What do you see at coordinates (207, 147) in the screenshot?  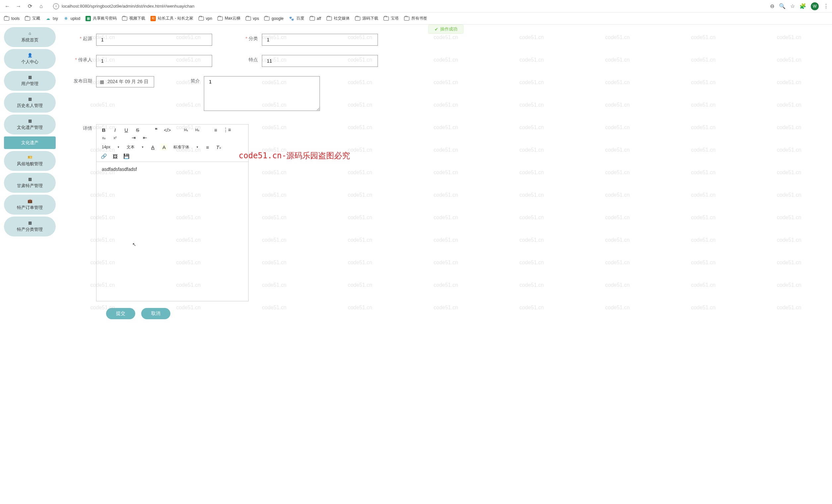 I see `align-icon: ≡` at bounding box center [207, 147].